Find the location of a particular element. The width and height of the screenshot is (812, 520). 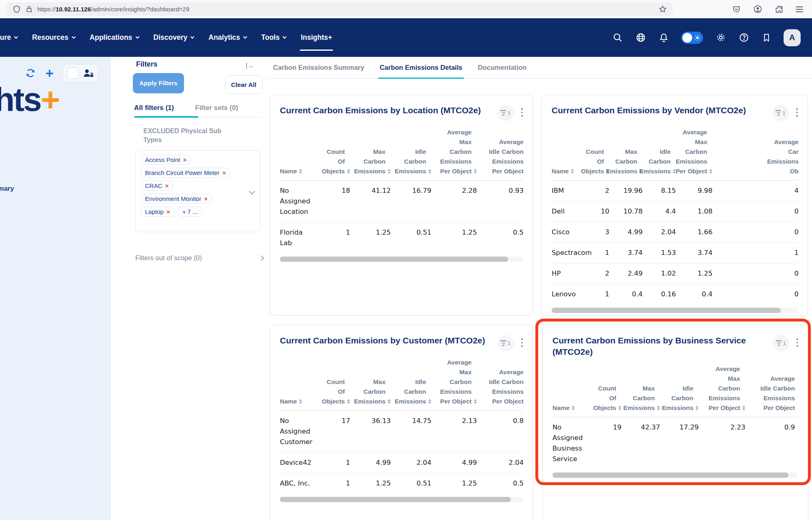

bookmark-icon is located at coordinates (767, 38).